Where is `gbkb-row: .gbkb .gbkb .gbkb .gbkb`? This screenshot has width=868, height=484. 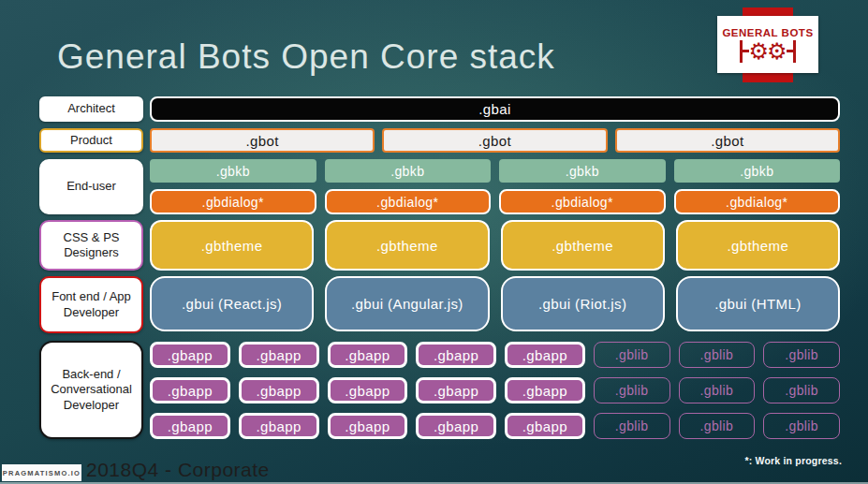
gbkb-row: .gbkb .gbkb .gbkb .gbkb is located at coordinates (494, 170).